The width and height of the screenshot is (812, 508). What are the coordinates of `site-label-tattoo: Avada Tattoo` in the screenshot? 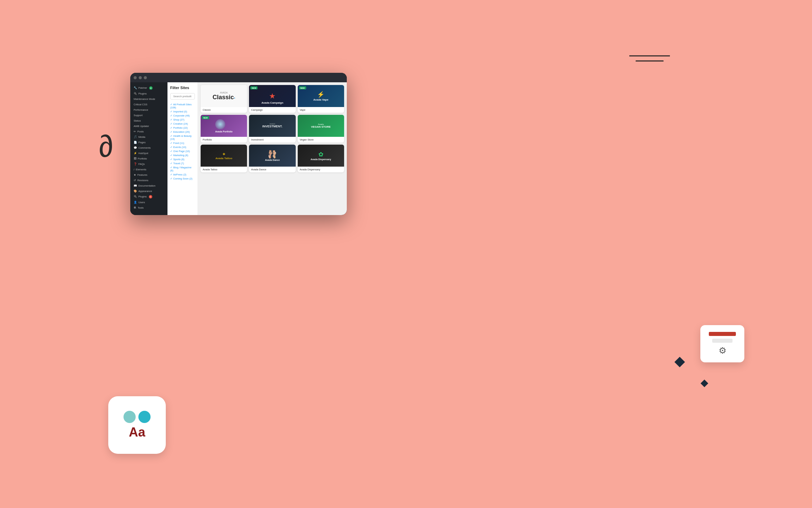 It's located at (224, 169).